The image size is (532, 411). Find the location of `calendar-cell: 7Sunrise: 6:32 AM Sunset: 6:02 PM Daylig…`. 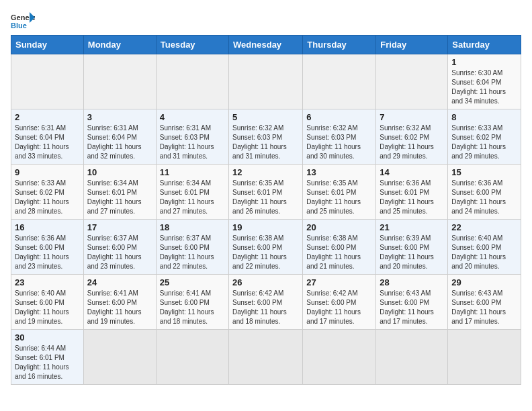

calendar-cell: 7Sunrise: 6:32 AM Sunset: 6:02 PM Daylig… is located at coordinates (412, 137).